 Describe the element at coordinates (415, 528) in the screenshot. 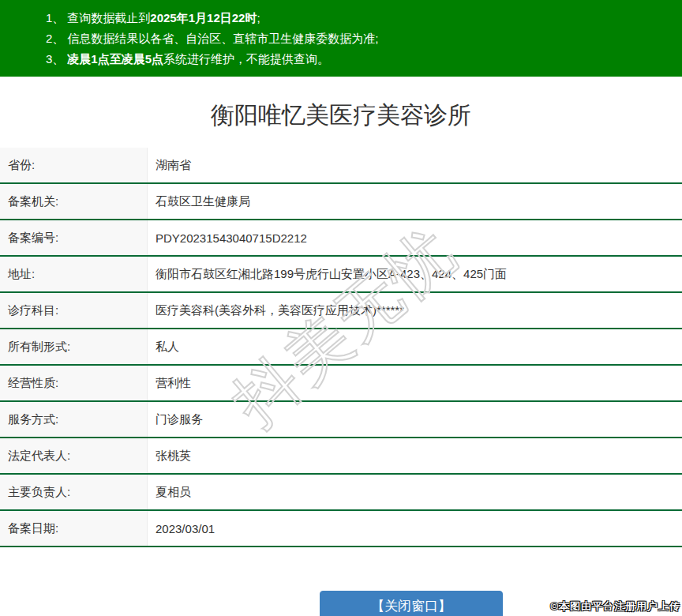

I see `row-value: 2023/03/01` at that location.